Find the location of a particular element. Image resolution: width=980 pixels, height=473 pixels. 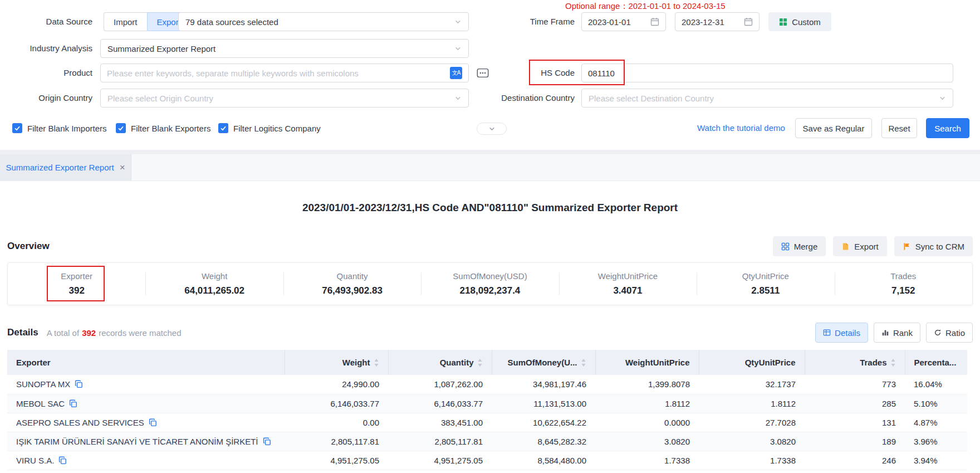

view-ratio-button: Ratio is located at coordinates (949, 333).